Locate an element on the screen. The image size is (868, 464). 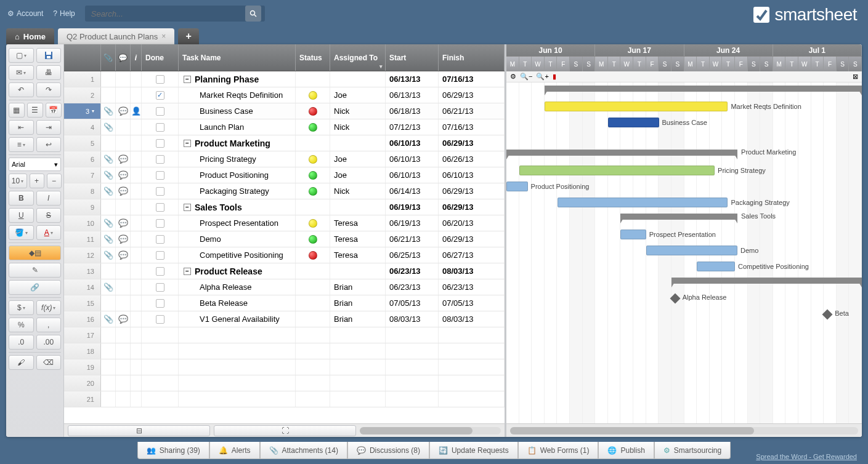
gantt-summary-bar: Sales Tools is located at coordinates (679, 217).